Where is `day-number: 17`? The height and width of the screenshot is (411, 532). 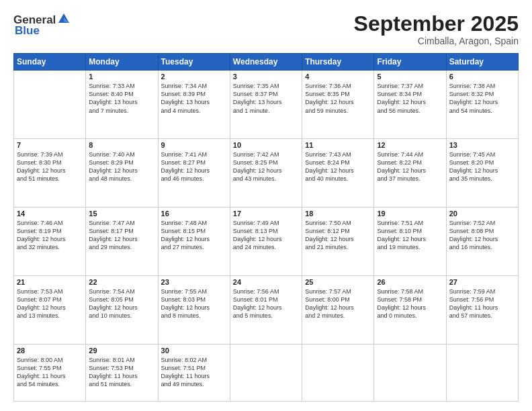 day-number: 17 is located at coordinates (266, 214).